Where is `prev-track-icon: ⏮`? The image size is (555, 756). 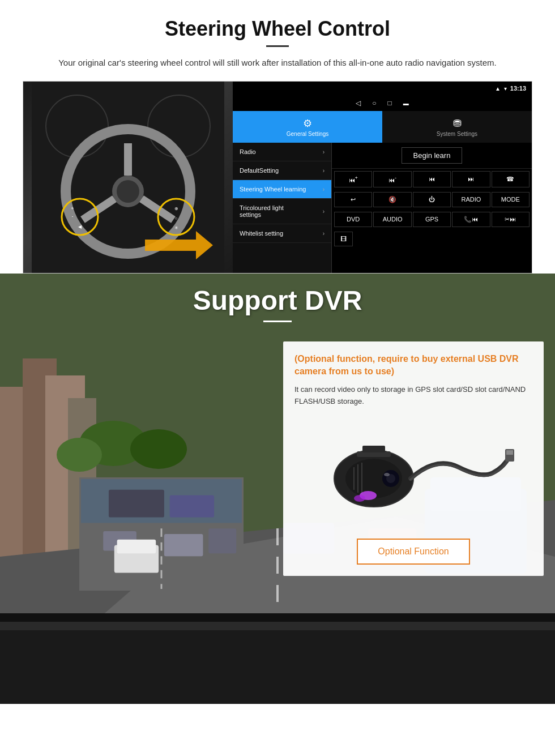 prev-track-icon: ⏮ is located at coordinates (432, 179).